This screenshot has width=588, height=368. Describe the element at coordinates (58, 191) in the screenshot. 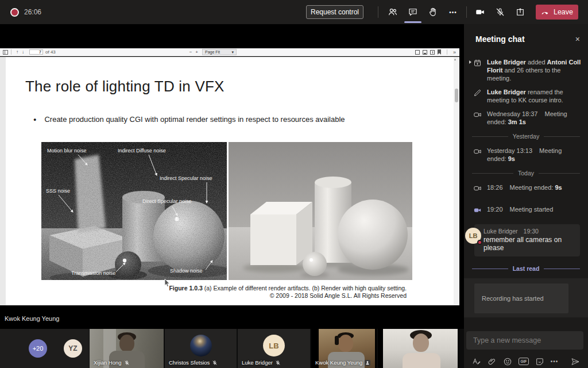

I see `label-sss-noise: SSS noise` at that location.